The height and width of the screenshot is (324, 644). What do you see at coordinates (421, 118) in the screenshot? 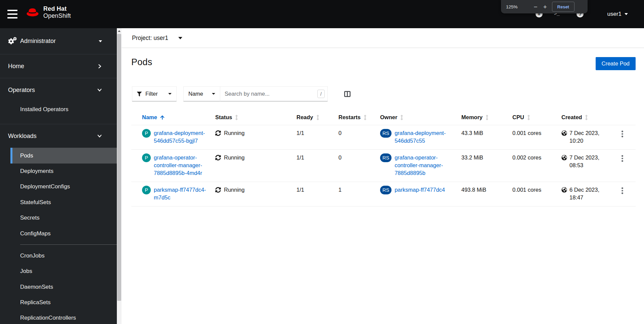
I see `column-header-owner: Owner` at bounding box center [421, 118].